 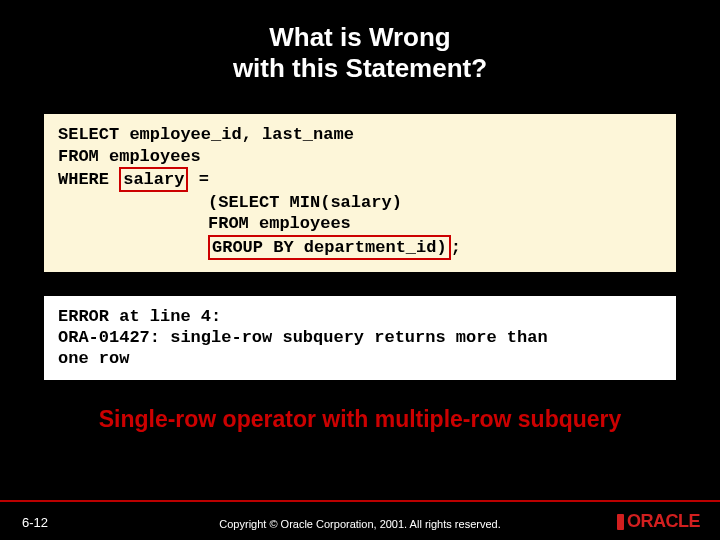 What do you see at coordinates (360, 316) in the screenshot?
I see `error-line-1: ERROR at line 4:` at bounding box center [360, 316].